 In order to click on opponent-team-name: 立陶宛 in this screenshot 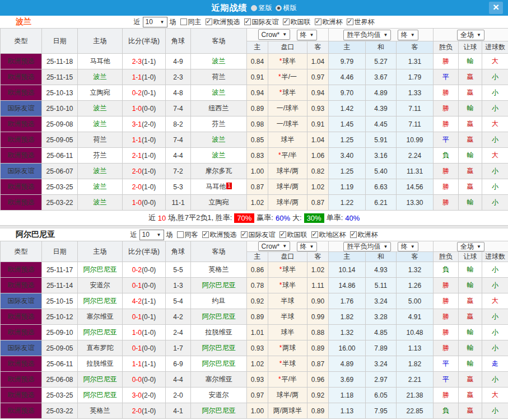, I will do `click(219, 202)`.